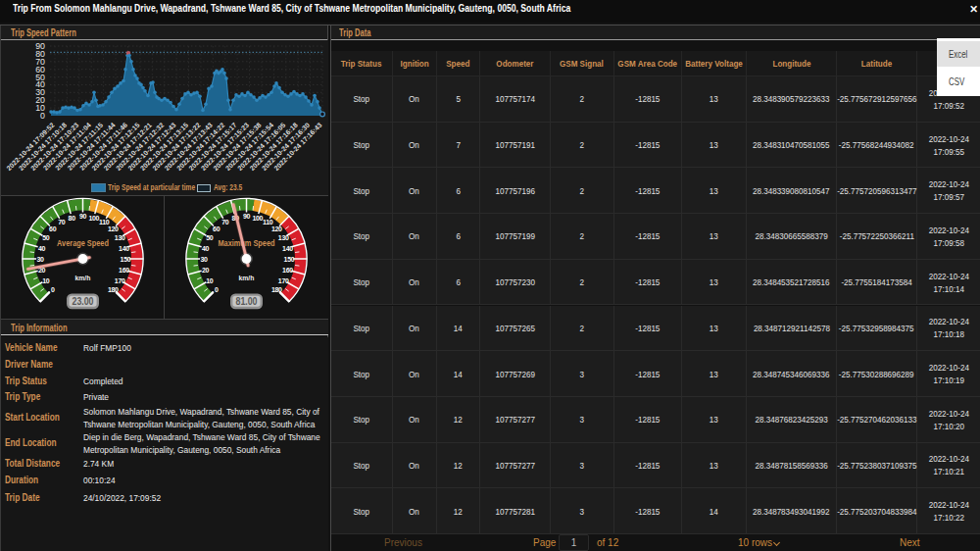 Image resolution: width=980 pixels, height=551 pixels. I want to click on svg-text: 23.00, so click(83, 302).